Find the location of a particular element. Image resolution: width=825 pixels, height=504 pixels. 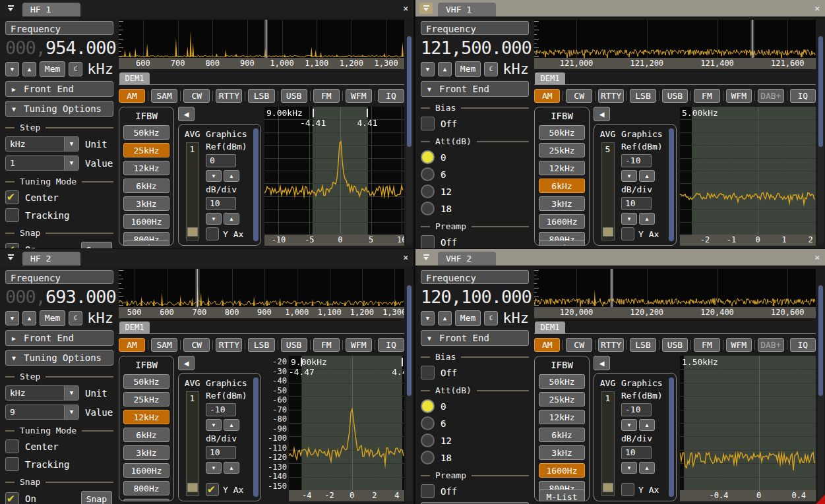

unit-dropdown: kHz▼ is located at coordinates (42, 393).